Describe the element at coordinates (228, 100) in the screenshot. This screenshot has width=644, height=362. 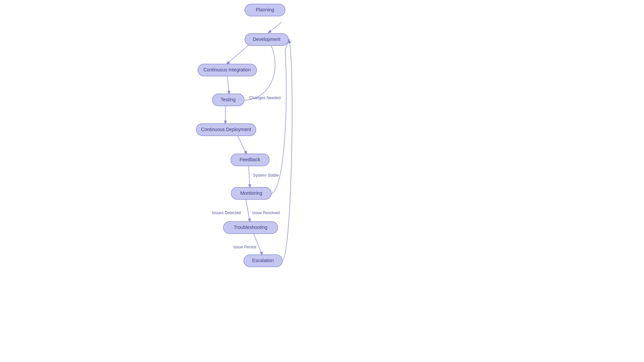
I see `testing-label: Testing` at that location.